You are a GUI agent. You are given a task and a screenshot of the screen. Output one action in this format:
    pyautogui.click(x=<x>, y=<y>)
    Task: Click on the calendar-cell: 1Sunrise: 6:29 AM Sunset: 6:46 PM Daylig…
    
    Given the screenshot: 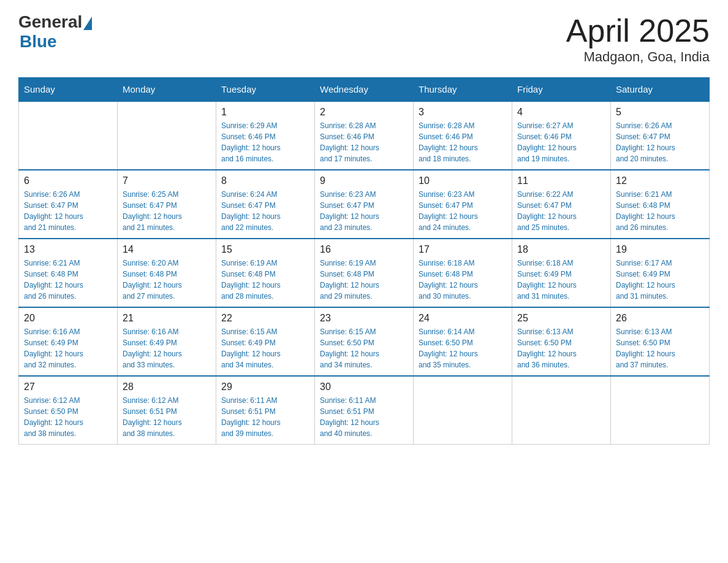 What is the action you would take?
    pyautogui.click(x=266, y=136)
    